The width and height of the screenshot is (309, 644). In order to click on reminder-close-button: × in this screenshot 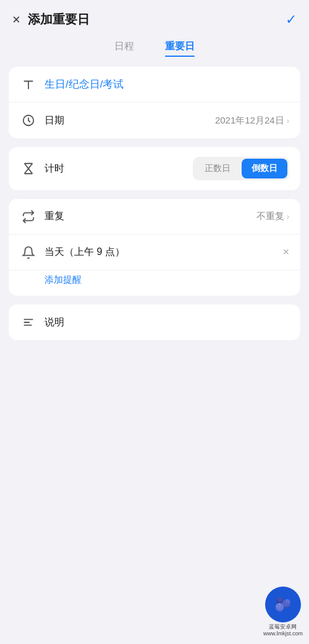, I will do `click(286, 252)`.